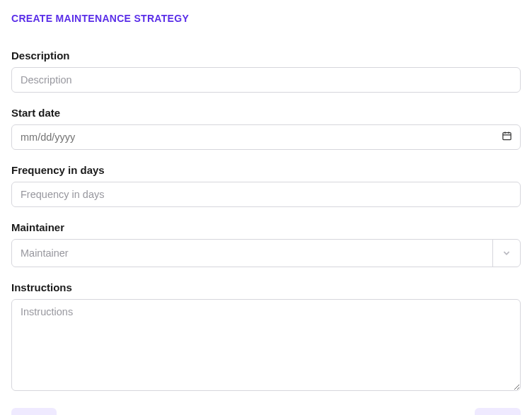 The height and width of the screenshot is (415, 532). What do you see at coordinates (266, 18) in the screenshot?
I see `page-title: CREATE MAINTENANCE STRATEGY` at bounding box center [266, 18].